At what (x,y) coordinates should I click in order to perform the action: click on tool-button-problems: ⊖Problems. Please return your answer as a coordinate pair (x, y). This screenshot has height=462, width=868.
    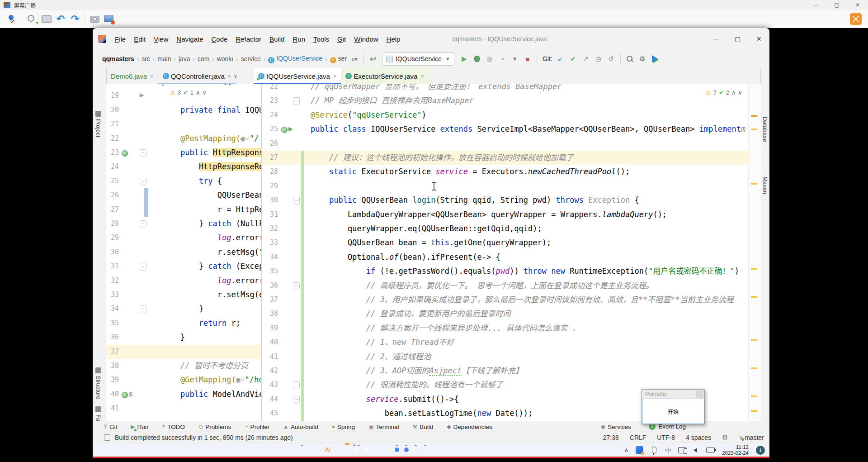
    Looking at the image, I should click on (215, 427).